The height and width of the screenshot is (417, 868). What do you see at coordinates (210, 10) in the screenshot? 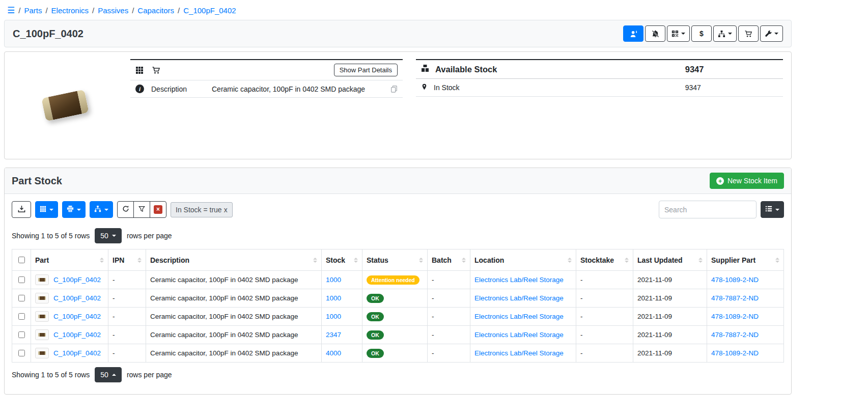
I see `breadcrumb-item-current-part: C_100pF_0402` at bounding box center [210, 10].